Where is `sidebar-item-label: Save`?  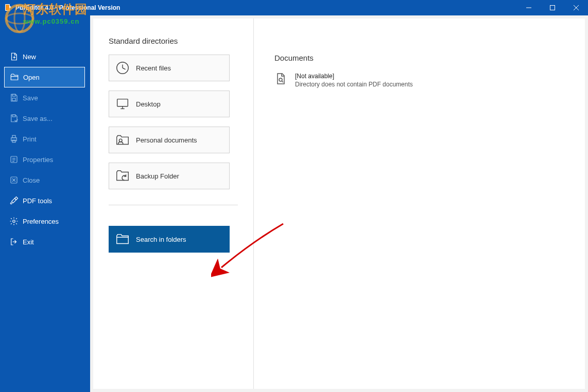
sidebar-item-label: Save is located at coordinates (30, 98).